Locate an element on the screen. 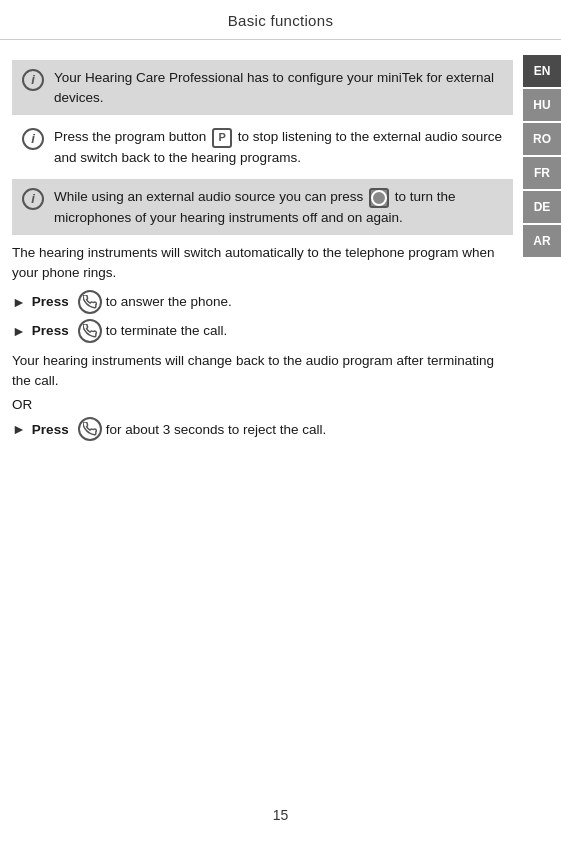 This screenshot has width=561, height=841. lang-ro: RO is located at coordinates (542, 139).